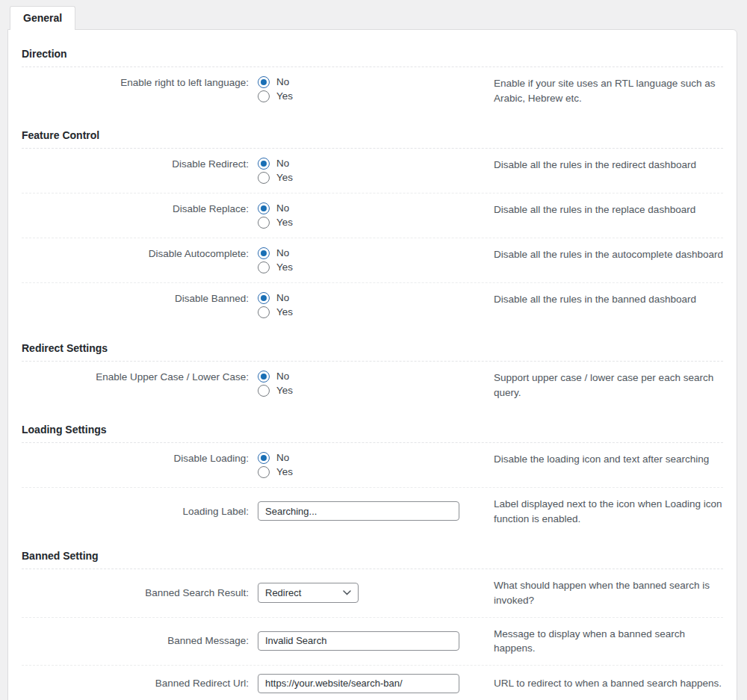  What do you see at coordinates (372, 50) in the screenshot?
I see `section-title: Direction` at bounding box center [372, 50].